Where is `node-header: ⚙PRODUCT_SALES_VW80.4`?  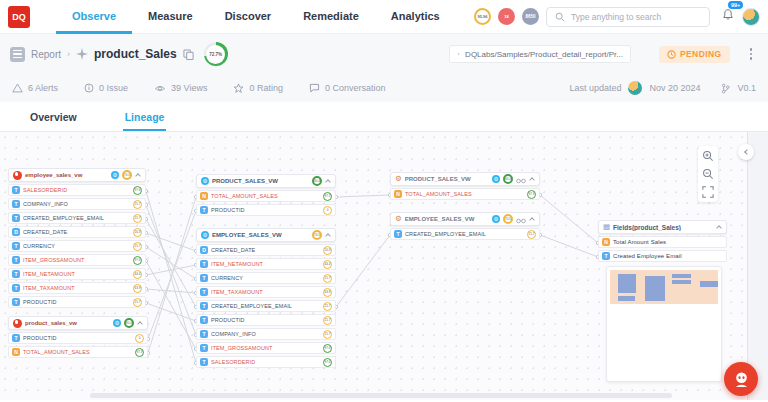
node-header: ⚙PRODUCT_SALES_VW80.4 is located at coordinates (266, 181).